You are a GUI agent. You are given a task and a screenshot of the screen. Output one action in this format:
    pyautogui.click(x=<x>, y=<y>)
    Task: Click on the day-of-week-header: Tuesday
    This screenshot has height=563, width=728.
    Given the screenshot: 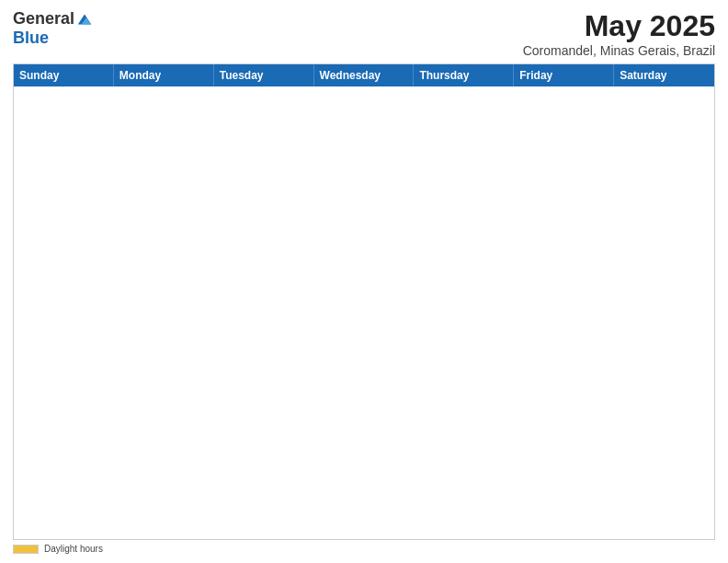 What is the action you would take?
    pyautogui.click(x=265, y=75)
    